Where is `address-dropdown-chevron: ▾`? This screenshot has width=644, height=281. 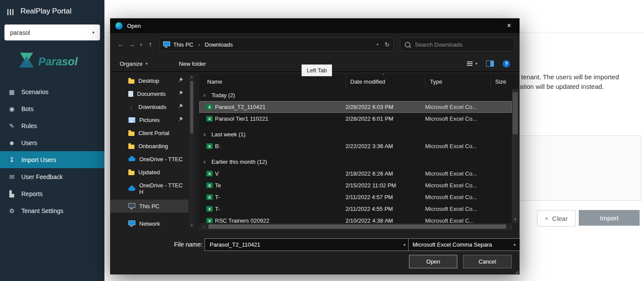
address-dropdown-chevron: ▾ is located at coordinates (378, 44).